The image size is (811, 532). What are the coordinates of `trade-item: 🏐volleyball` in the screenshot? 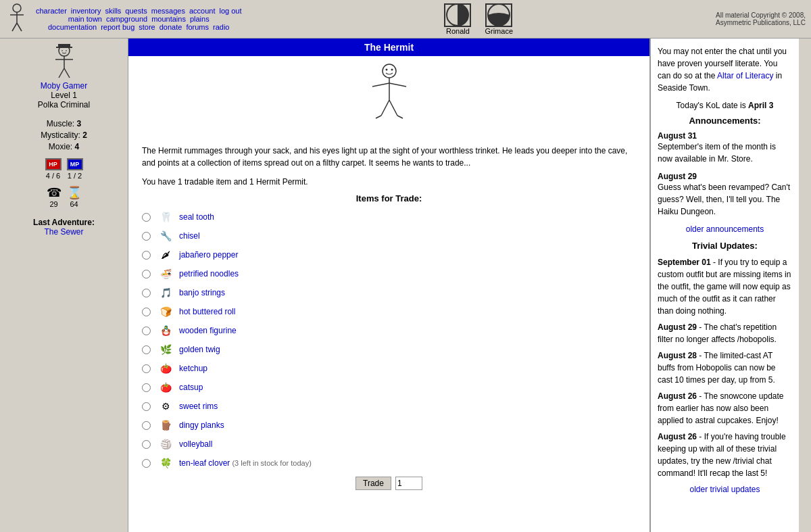 It's located at (389, 444).